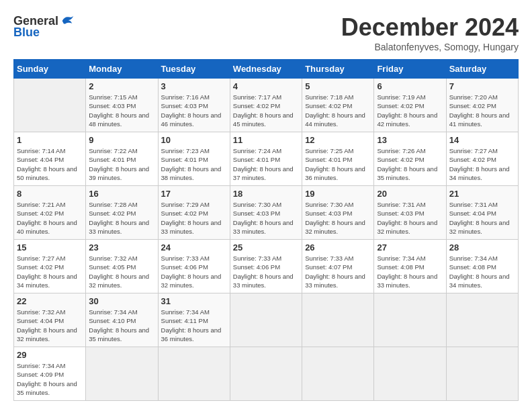 The width and height of the screenshot is (532, 411). I want to click on table-row: 24 Sunrise: 7:33 AMSunset: 4:06 PMDaylig…, so click(193, 267).